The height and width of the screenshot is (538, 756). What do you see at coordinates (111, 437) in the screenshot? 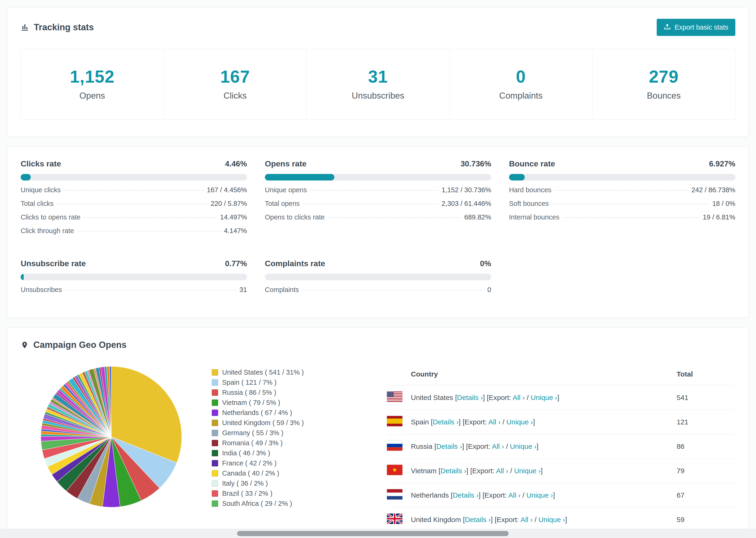
I see `geo-pie-chart` at bounding box center [111, 437].